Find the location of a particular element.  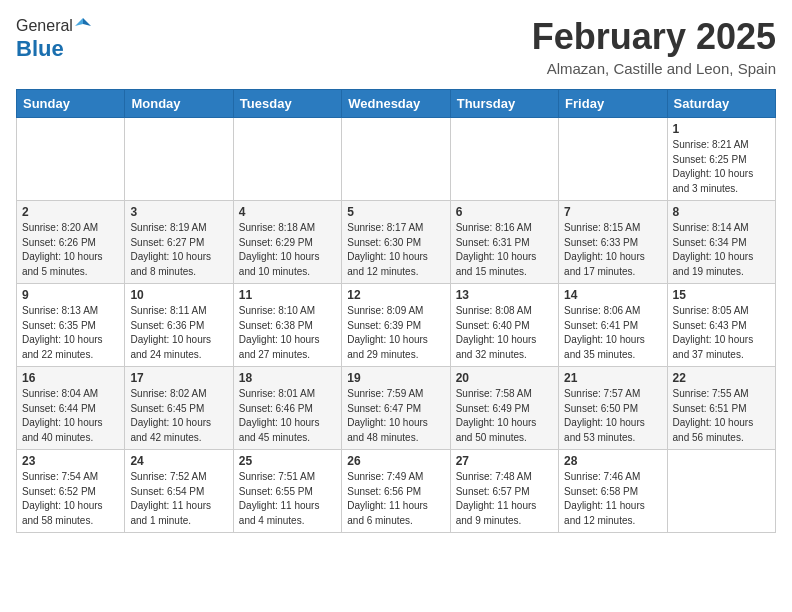

day-number: 13 is located at coordinates (504, 295).